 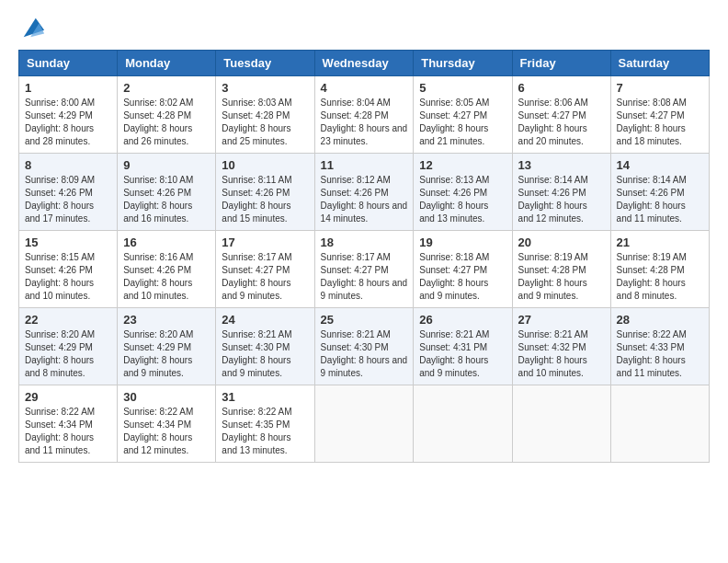 What do you see at coordinates (562, 354) in the screenshot?
I see `day-info: Sunrise: 8:21 AM Sunset: 4:32 PM Dayligh…` at bounding box center [562, 354].